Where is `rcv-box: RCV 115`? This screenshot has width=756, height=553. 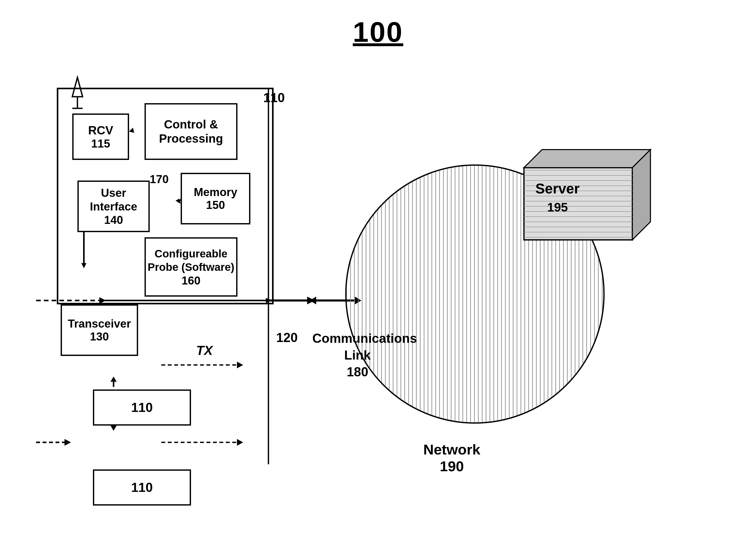
rcv-box: RCV 115 is located at coordinates (100, 137).